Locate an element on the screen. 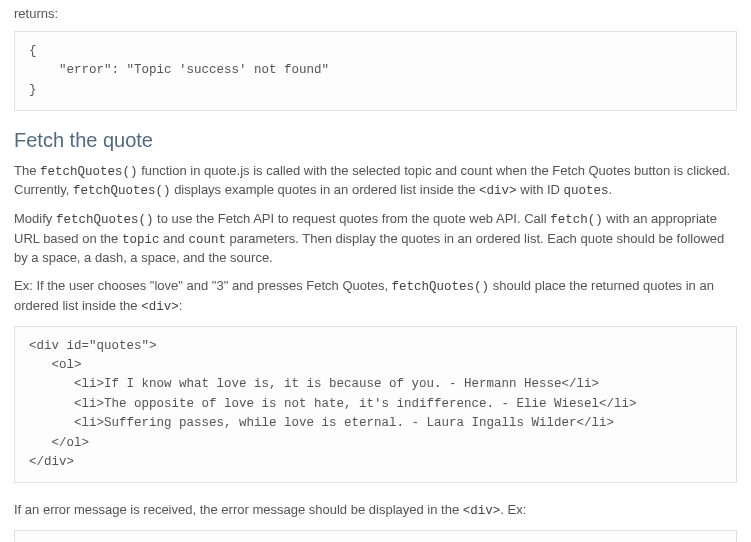  text: and is located at coordinates (174, 238).